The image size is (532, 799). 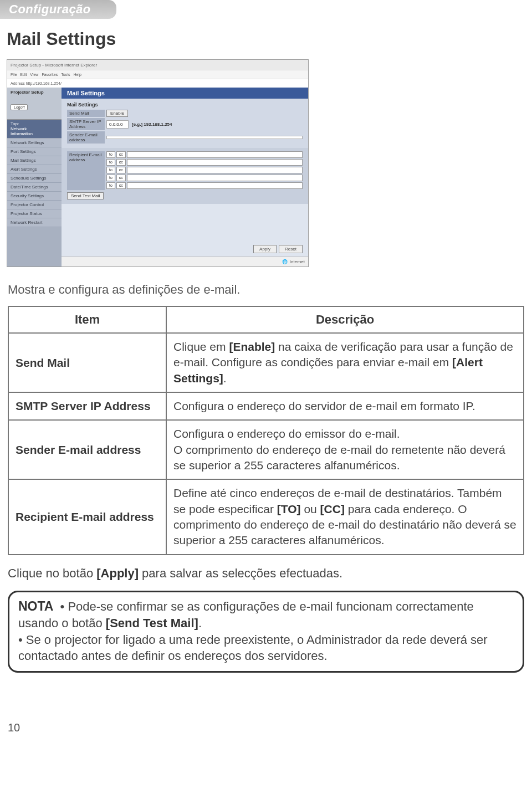 I want to click on field-label-sendmail: Send Mail, so click(x=86, y=113).